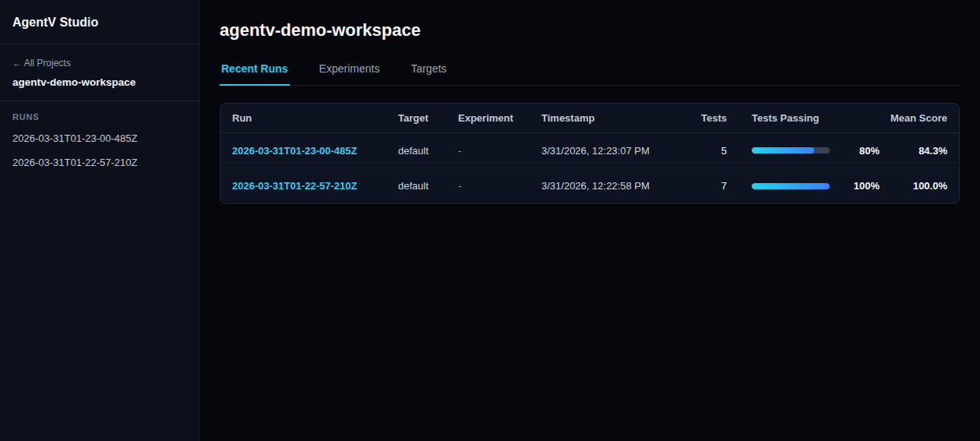  I want to click on run-link: 2026-03-31T01-23-00-485Z, so click(294, 151).